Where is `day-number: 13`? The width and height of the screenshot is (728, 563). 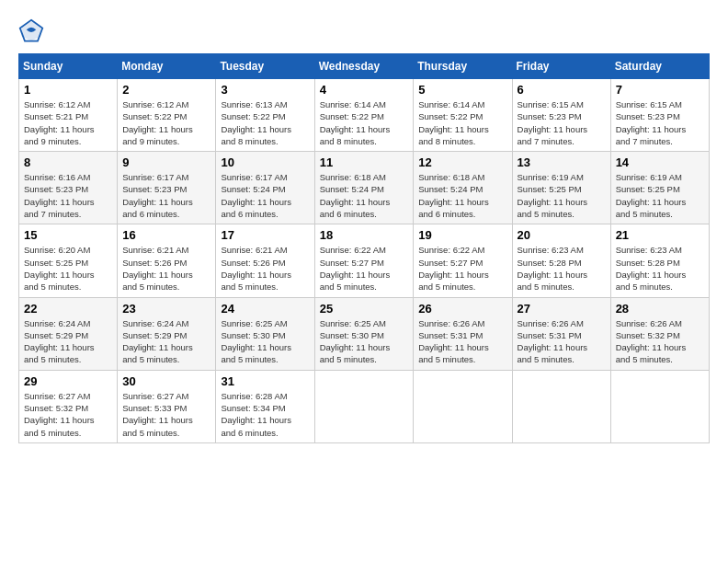 day-number: 13 is located at coordinates (562, 162).